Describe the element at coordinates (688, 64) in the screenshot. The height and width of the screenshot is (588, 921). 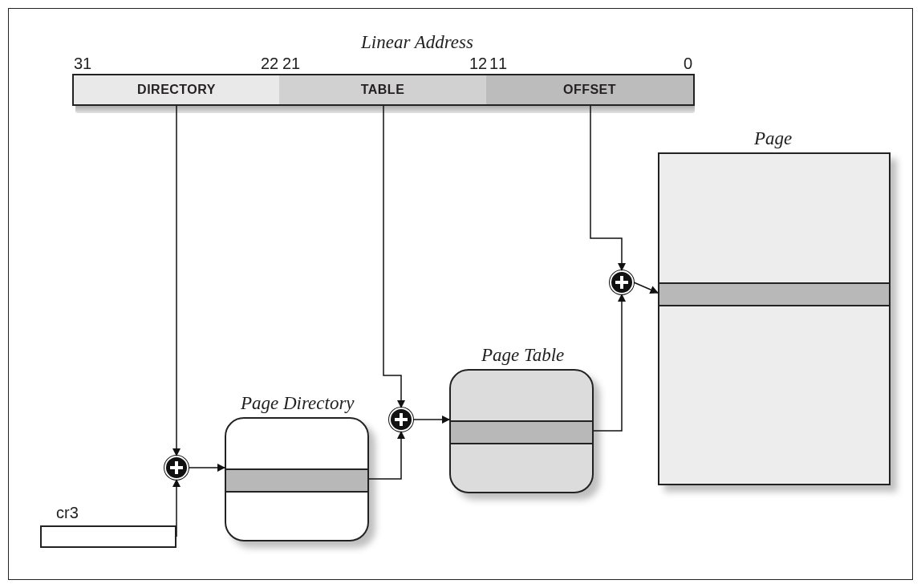
I see `bit-0: 0` at that location.